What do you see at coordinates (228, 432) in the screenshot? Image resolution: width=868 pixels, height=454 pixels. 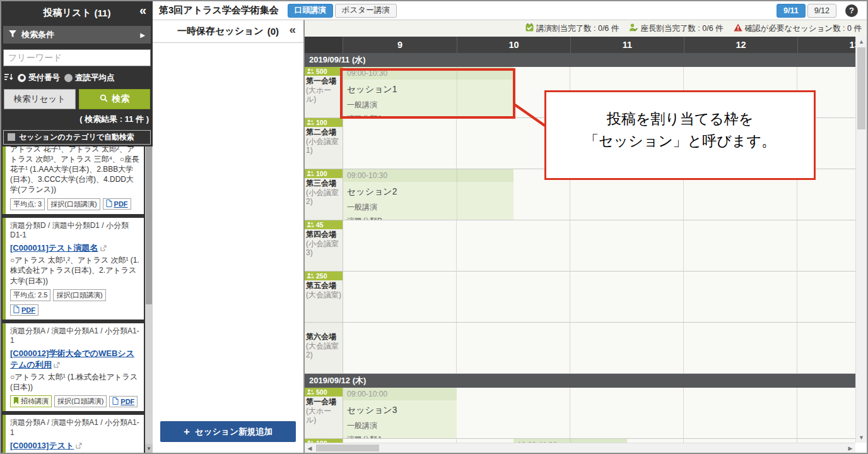 I see `add-session-button: + セッション新規追加` at bounding box center [228, 432].